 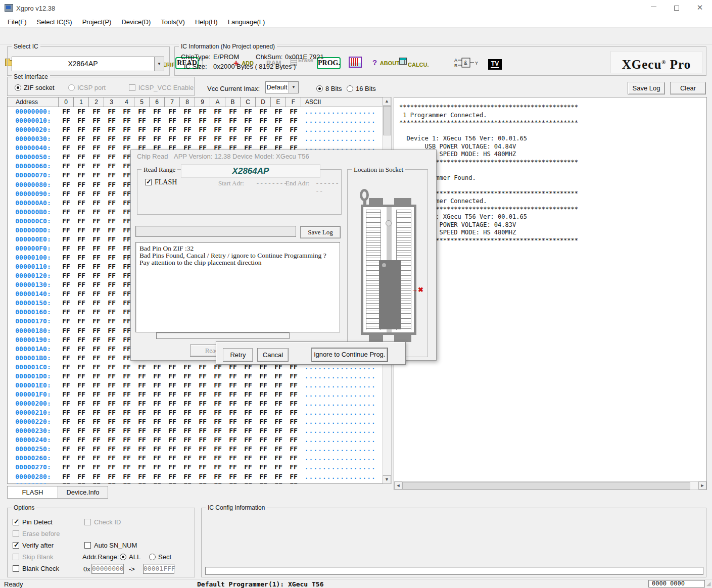 I want to click on menu-select-ic: Select IC(S), so click(x=55, y=22).